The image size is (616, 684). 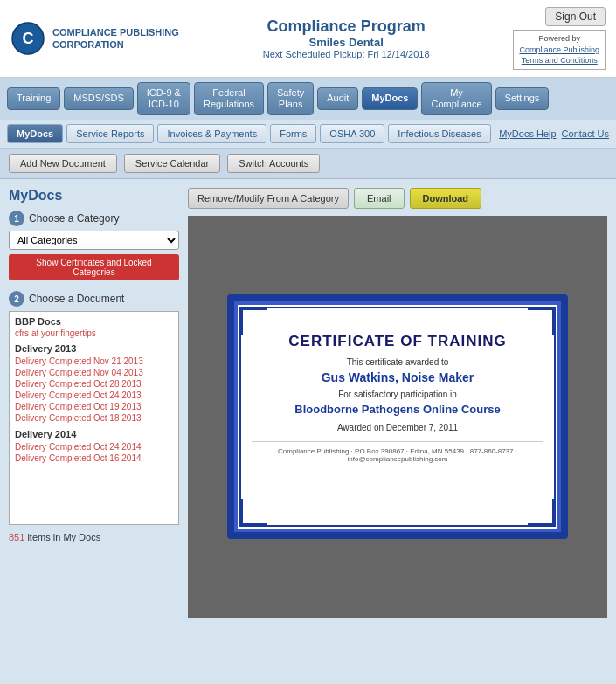 I want to click on powered-by-link: Compliance Publishing, so click(x=559, y=50).